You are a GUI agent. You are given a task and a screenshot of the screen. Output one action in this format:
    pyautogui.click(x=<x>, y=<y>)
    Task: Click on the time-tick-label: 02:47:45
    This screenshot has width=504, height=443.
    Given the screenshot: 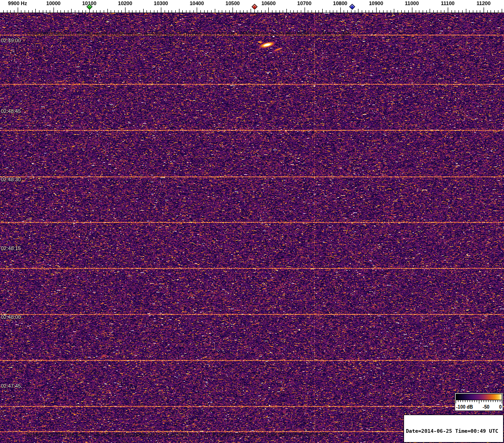 What is the action you would take?
    pyautogui.click(x=11, y=386)
    